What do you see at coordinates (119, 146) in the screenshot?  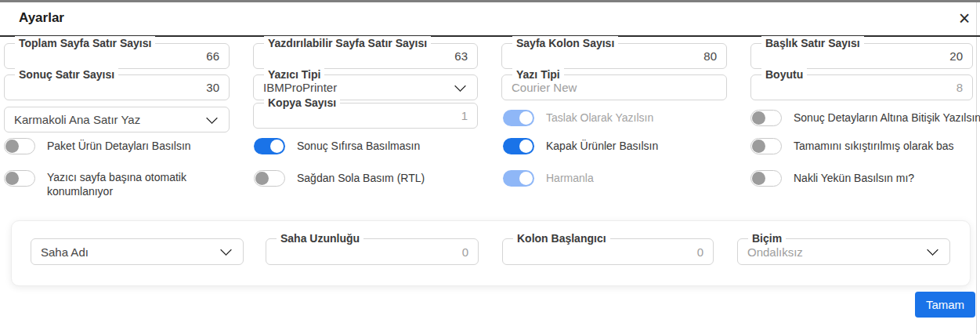 I see `toggle-label: Paket Ürün Detayları Basılsın` at bounding box center [119, 146].